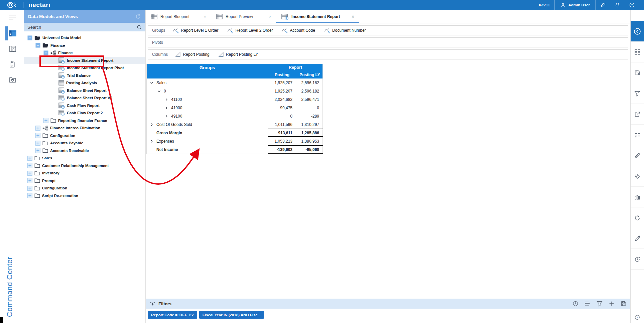 Image resolution: width=644 pixels, height=323 pixels. I want to click on info-excl-icon, so click(575, 304).